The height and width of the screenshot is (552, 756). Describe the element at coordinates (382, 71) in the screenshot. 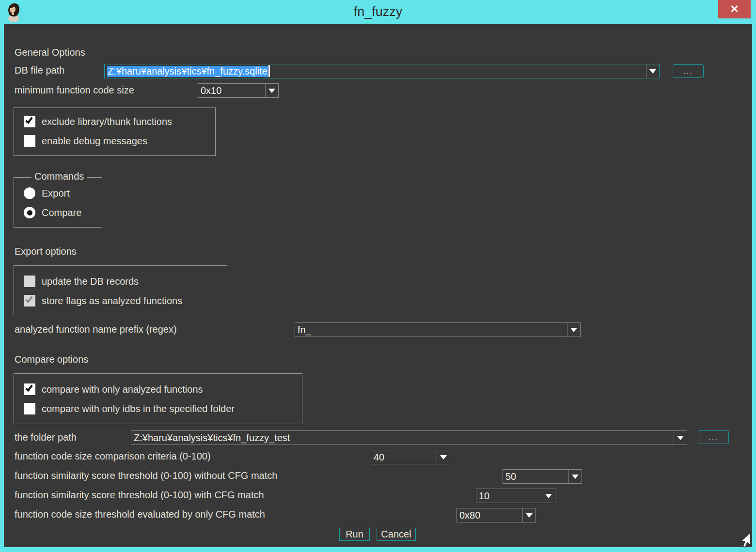

I see `db-file-path-combobox: Z:¥haru¥analysis¥tics¥fn_fuzzy.sqlite` at that location.